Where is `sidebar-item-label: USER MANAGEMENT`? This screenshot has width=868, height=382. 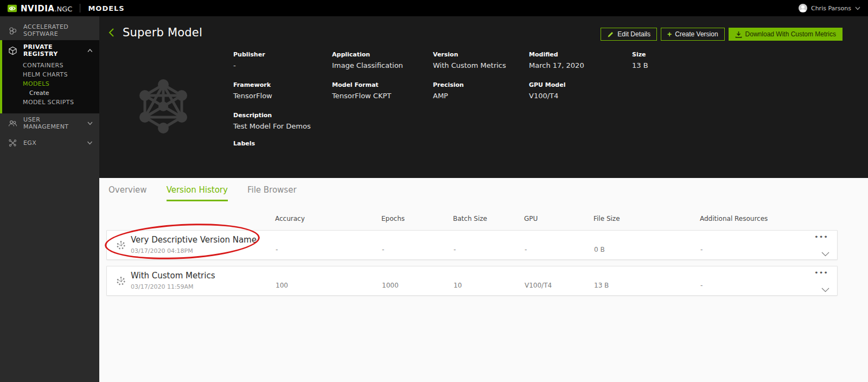
sidebar-item-label: USER MANAGEMENT is located at coordinates (52, 123).